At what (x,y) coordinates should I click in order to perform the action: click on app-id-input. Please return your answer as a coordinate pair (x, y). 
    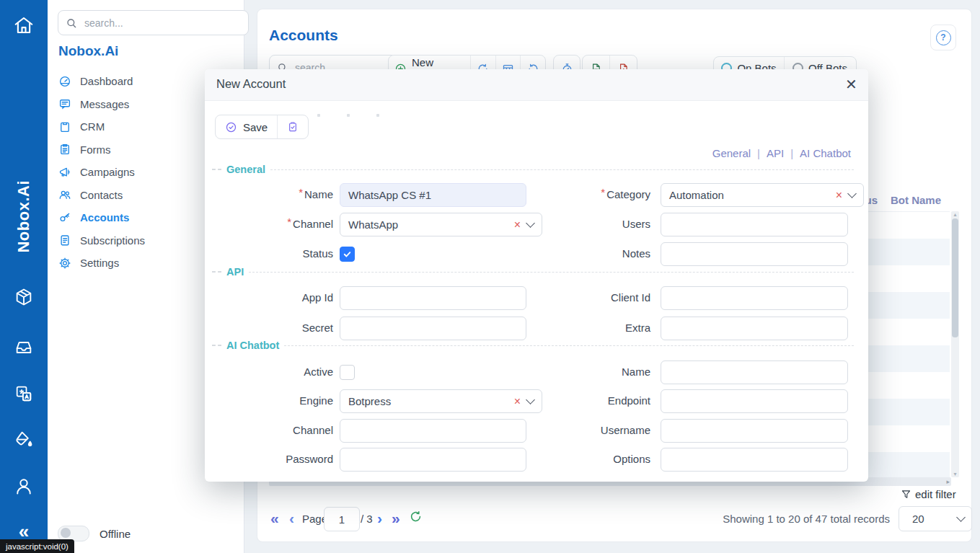
    Looking at the image, I should click on (433, 298).